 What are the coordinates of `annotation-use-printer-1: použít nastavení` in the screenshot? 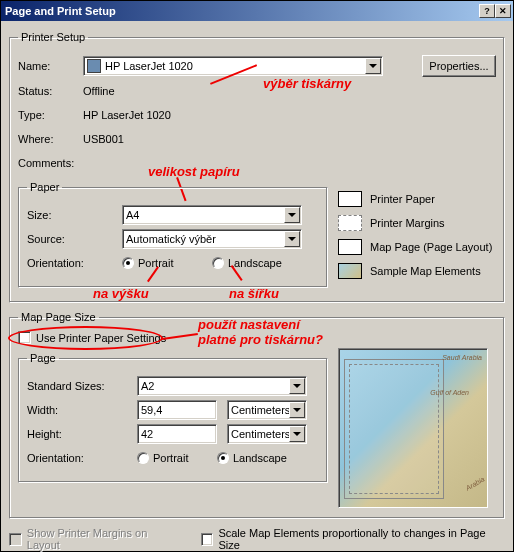 It's located at (249, 324).